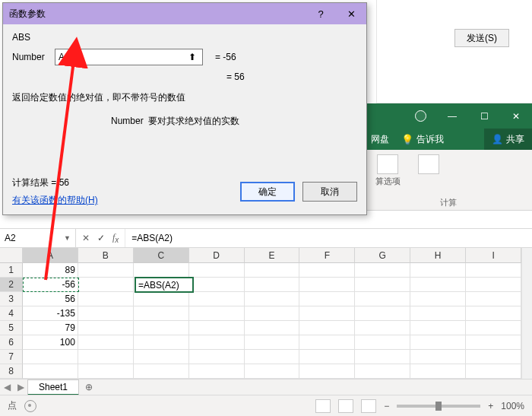  Describe the element at coordinates (11, 371) in the screenshot. I see `row-header: 8` at that location.